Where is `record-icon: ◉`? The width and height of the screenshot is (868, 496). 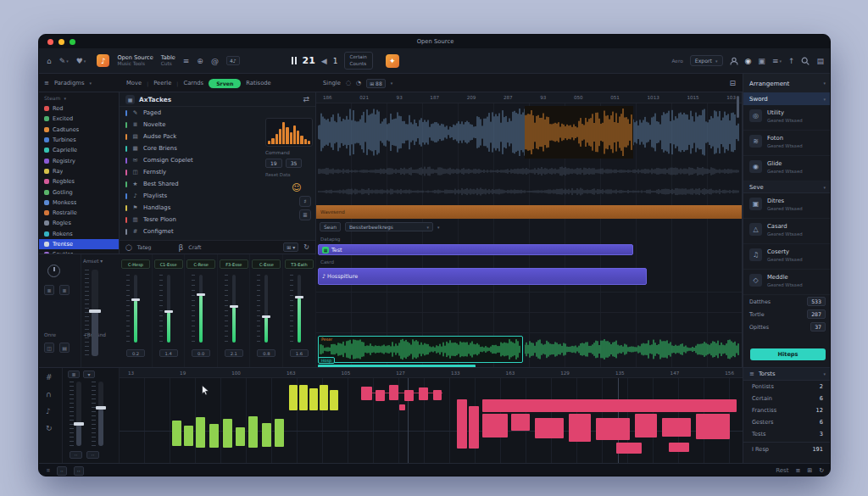
record-icon: ◉ is located at coordinates (748, 61).